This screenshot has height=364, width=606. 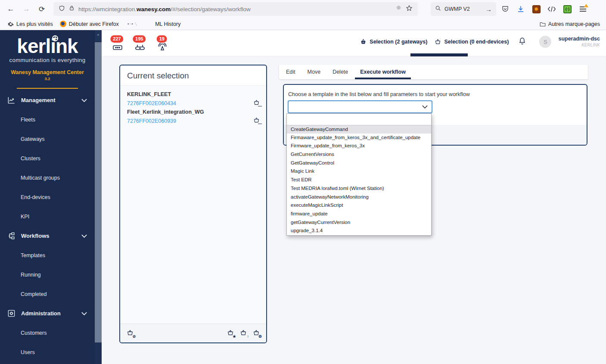 I want to click on bookmark-doodle-icon: •·•﹨, so click(x=133, y=24).